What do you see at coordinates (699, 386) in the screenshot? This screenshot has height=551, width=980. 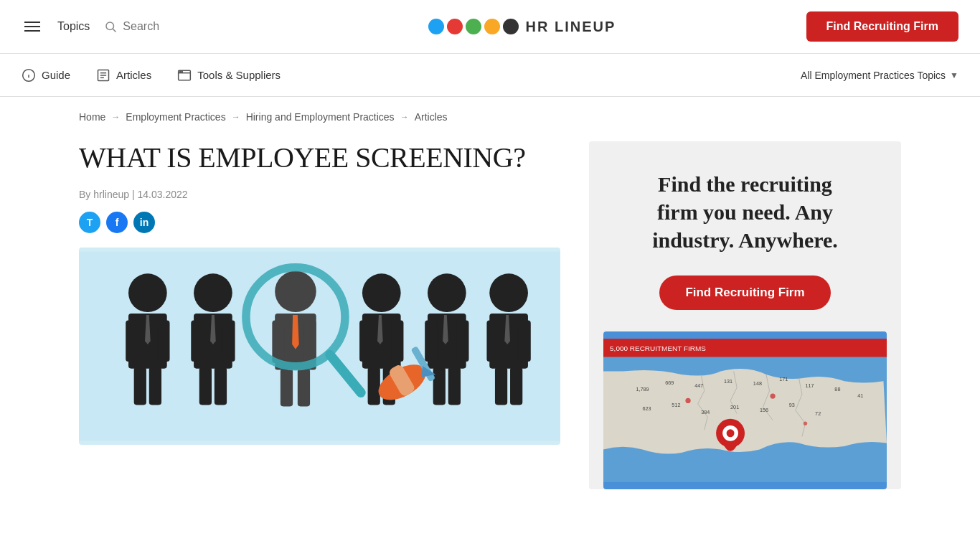 I see `svg-text: 447` at bounding box center [699, 386].